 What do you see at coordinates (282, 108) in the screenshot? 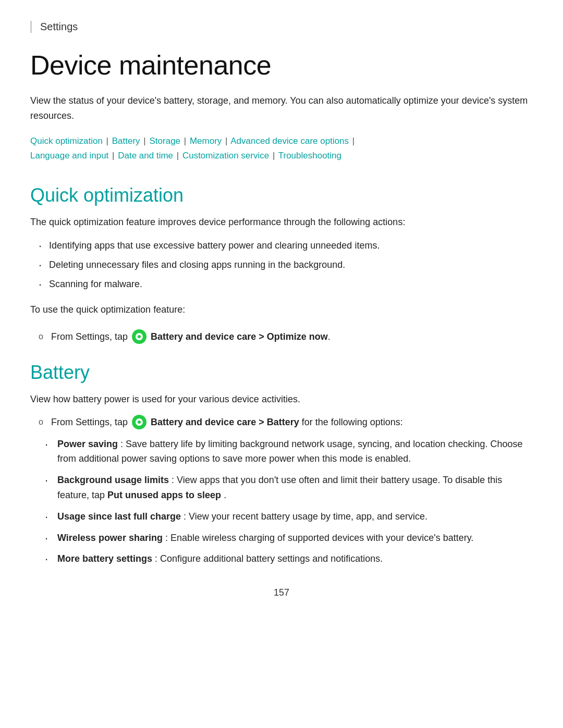
I see `intro-text: View the status of your device's battery…` at bounding box center [282, 108].